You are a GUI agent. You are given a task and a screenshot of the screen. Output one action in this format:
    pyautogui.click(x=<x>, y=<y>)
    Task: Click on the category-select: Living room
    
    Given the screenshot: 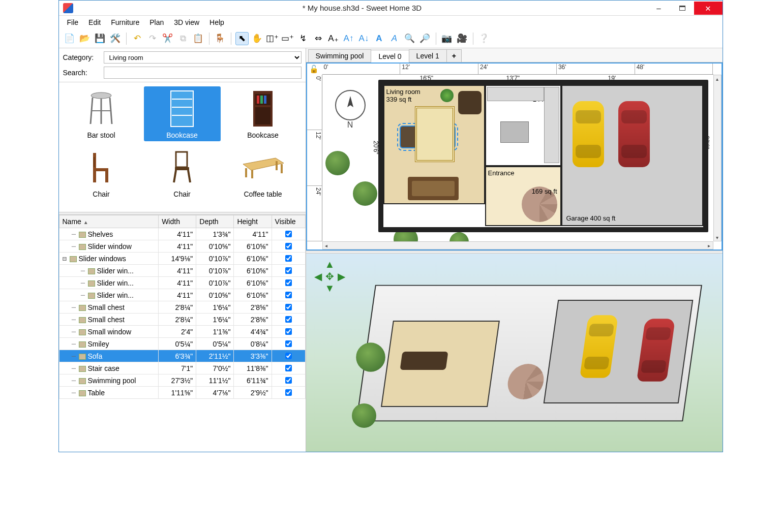 What is the action you would take?
    pyautogui.click(x=202, y=57)
    